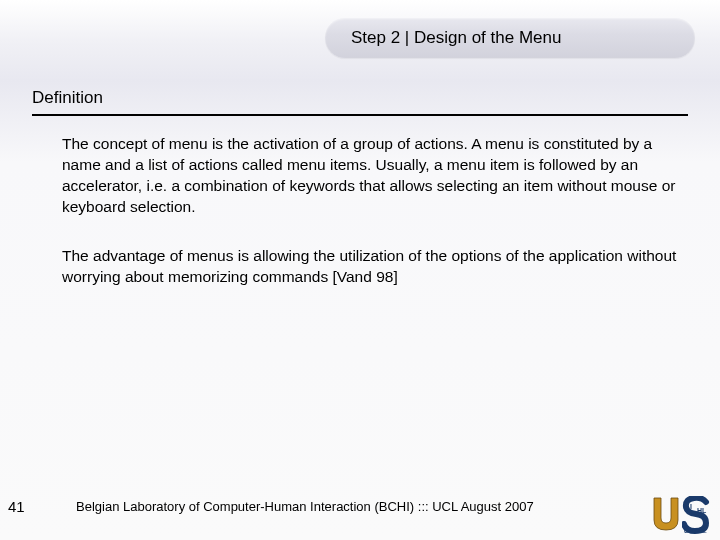  What do you see at coordinates (360, 98) in the screenshot?
I see `section-heading: Definition` at bounding box center [360, 98].